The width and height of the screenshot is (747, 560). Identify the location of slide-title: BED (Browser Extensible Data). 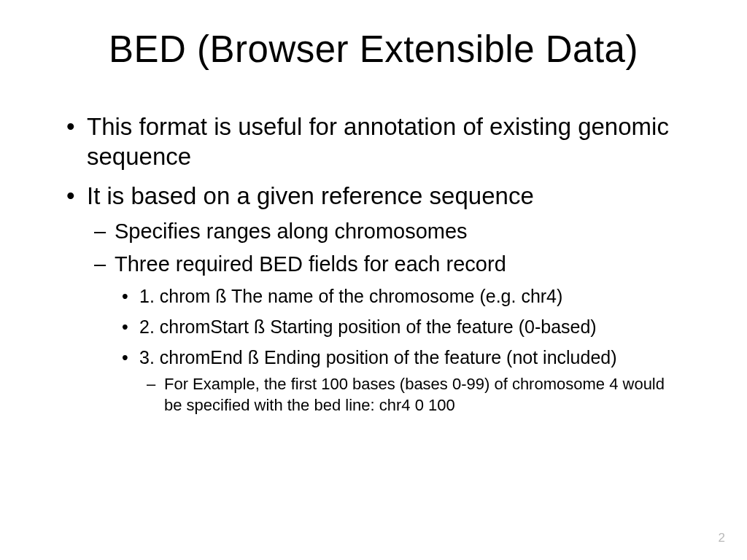
(374, 50).